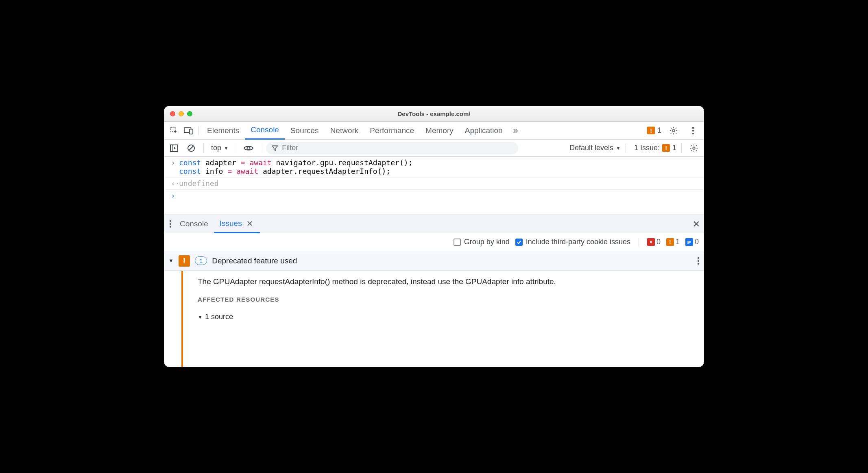  Describe the element at coordinates (172, 114) in the screenshot. I see `close-window-button` at that location.